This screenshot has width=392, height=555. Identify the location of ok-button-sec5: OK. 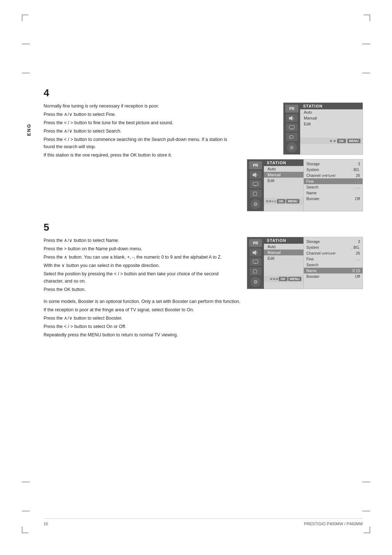
(283, 279).